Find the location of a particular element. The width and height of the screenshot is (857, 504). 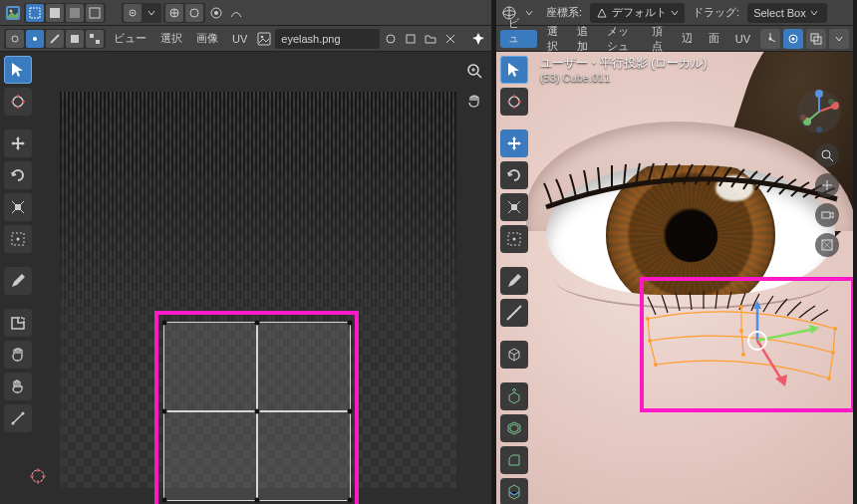

falloff-icon is located at coordinates (236, 13).